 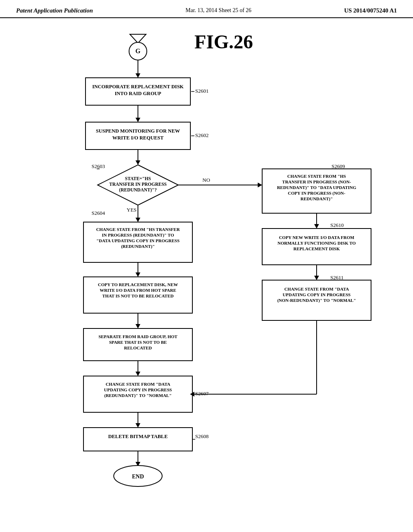 I want to click on box-2609-t2: TRANSFER IN PROGRESS (NON-, so click(x=317, y=182).